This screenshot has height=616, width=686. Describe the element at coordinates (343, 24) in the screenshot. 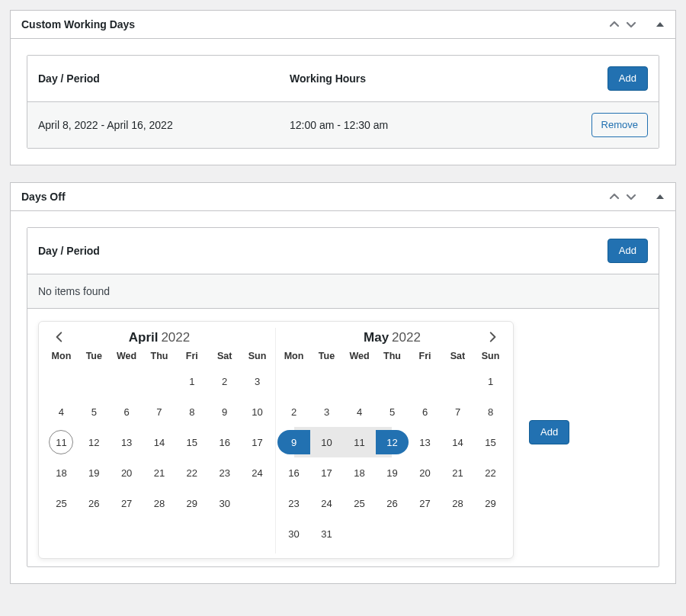

I see `custom-working-days-header: Custom Working Days` at that location.